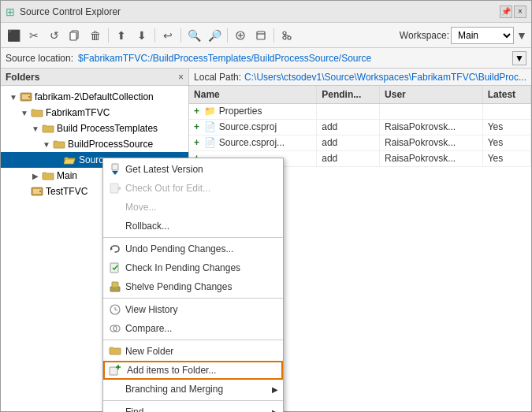 The image size is (532, 412). I want to click on menu-item-view-history: View History, so click(193, 310).